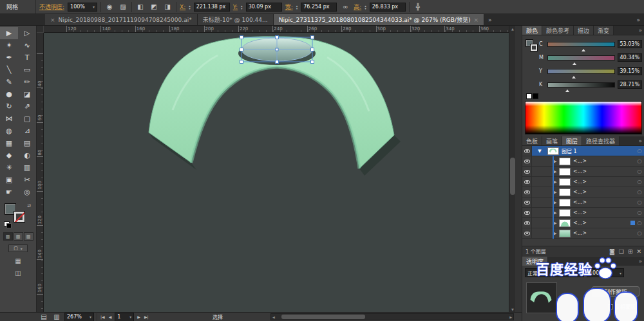 The height and width of the screenshot is (321, 644). Describe the element at coordinates (513, 28) in the screenshot. I see `scroll-up-arrow: ▲` at that location.